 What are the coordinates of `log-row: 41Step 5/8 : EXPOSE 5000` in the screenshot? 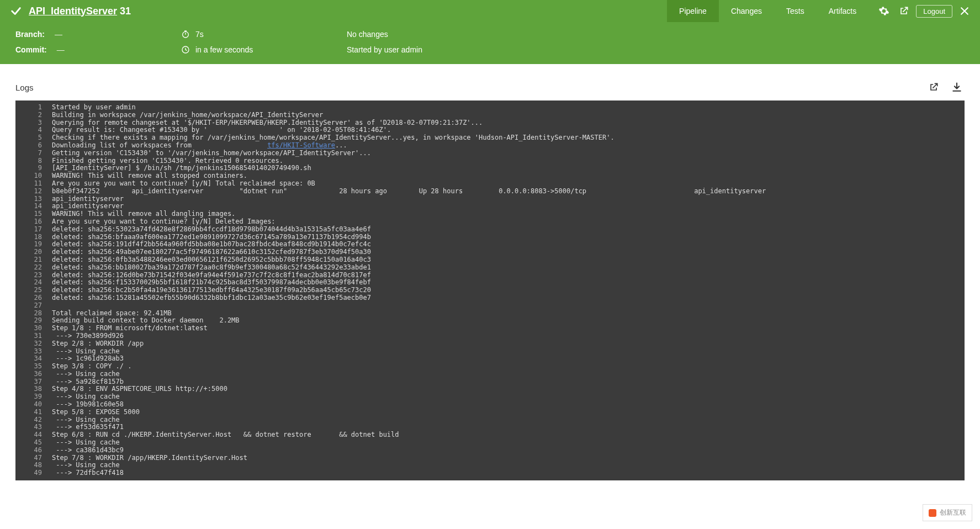 It's located at (490, 412).